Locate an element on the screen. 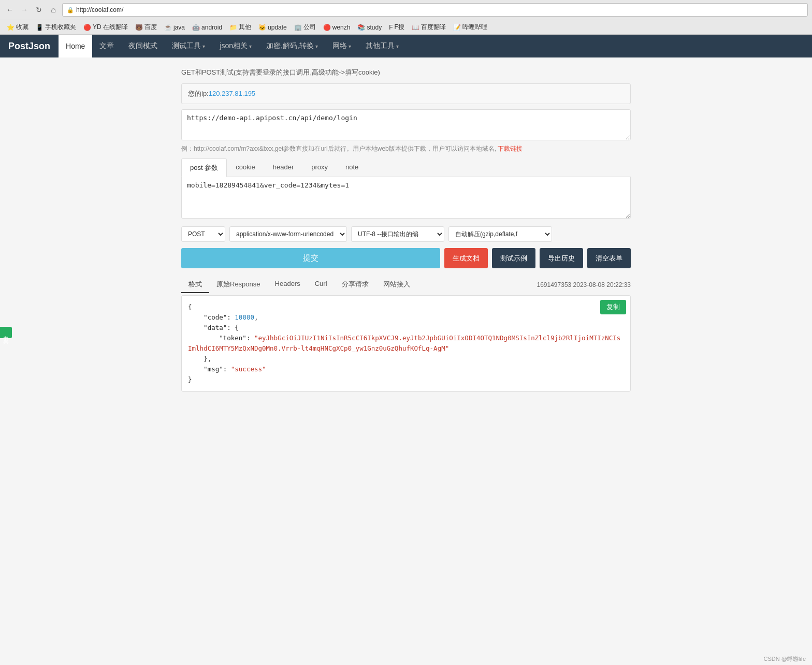 The height and width of the screenshot is (665, 812). encoding-select: UTF-8 --接口输出的编 GBK is located at coordinates (398, 234).